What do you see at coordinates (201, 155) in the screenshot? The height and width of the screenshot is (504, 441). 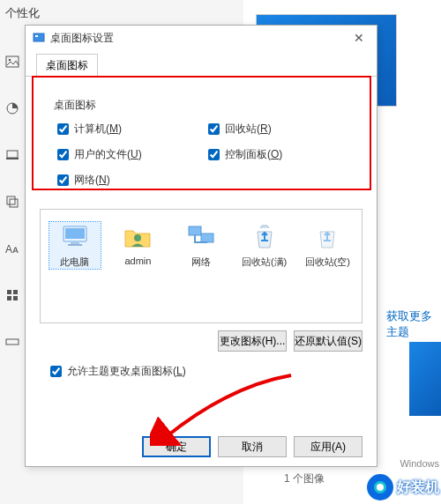 I see `checkbox-grid: 计算机(M) 回收站(R) 用户的文件(U) 控制面板(O) 网络(N)` at bounding box center [201, 155].